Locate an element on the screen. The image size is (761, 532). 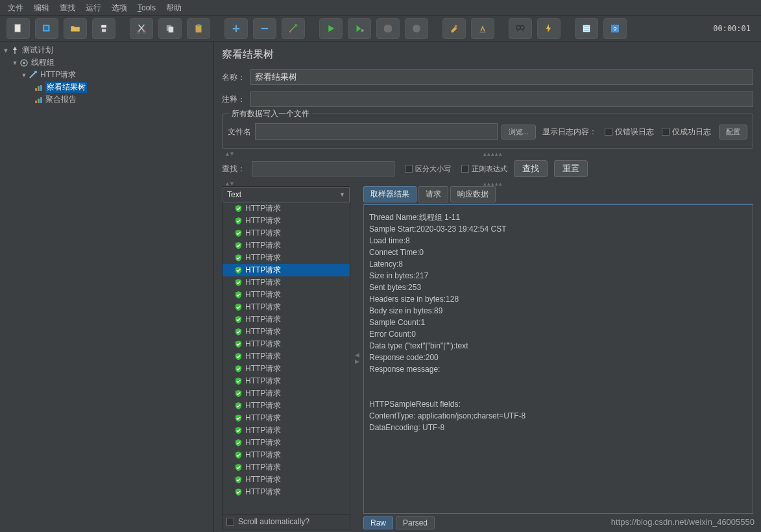
menu-bar: 文件 编辑 查找 运行 选项 Tools 帮助 is located at coordinates (380, 8).